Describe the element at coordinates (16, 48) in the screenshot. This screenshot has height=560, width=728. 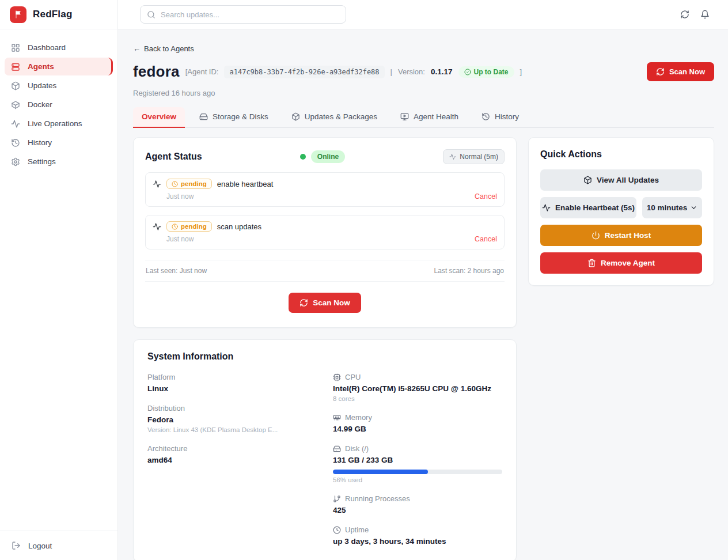
I see `dashboard-icon` at that location.